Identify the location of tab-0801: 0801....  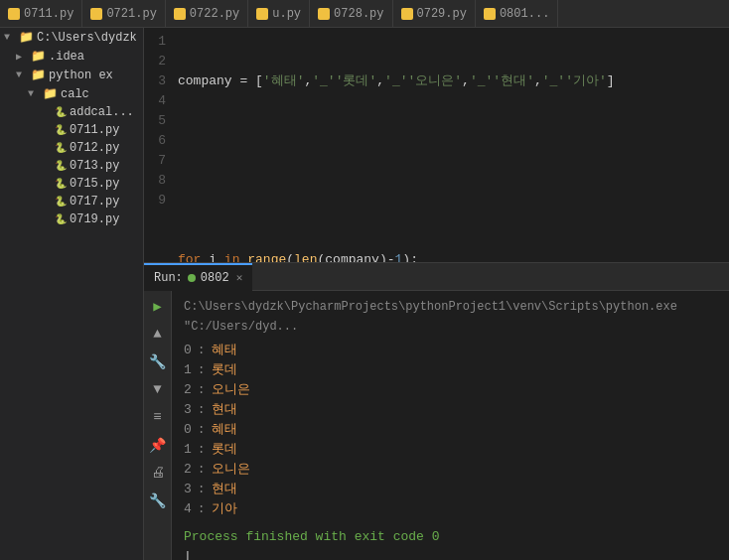
(516, 14).